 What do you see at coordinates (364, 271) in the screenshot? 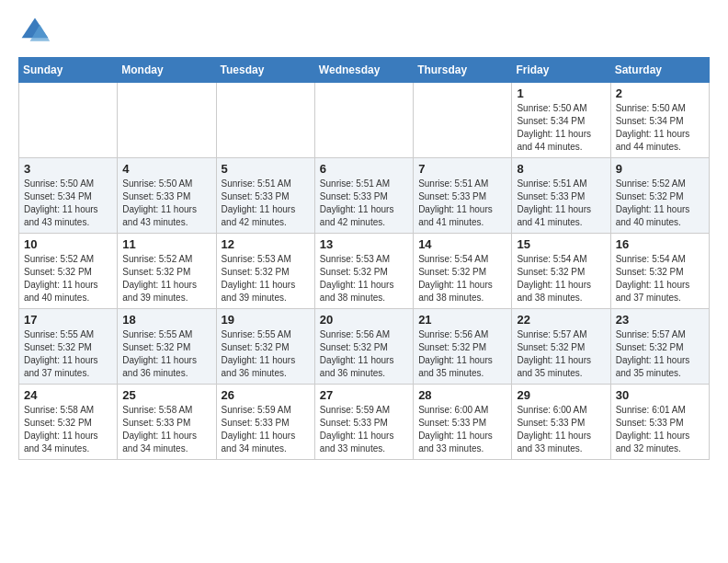
I see `week-row-3: 10Sunrise: 5:52 AM Sunset: 5:32 PM Dayli…` at bounding box center [364, 271].